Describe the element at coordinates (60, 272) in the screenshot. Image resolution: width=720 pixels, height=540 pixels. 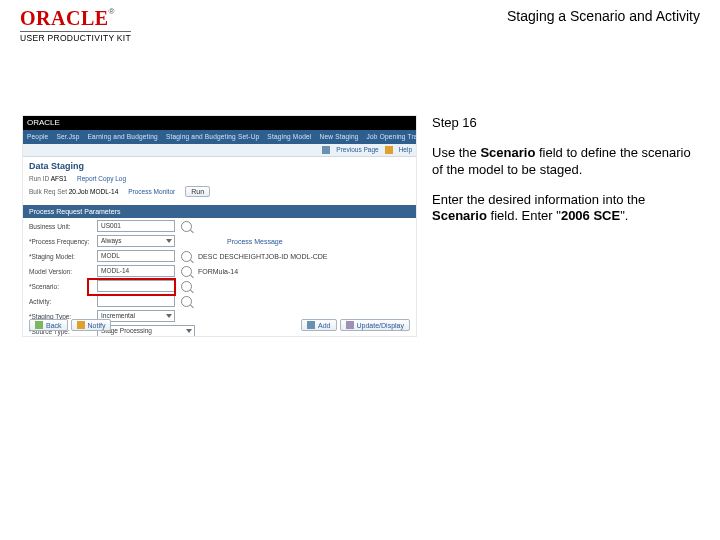
I see `model-version-label: Model Version:` at that location.